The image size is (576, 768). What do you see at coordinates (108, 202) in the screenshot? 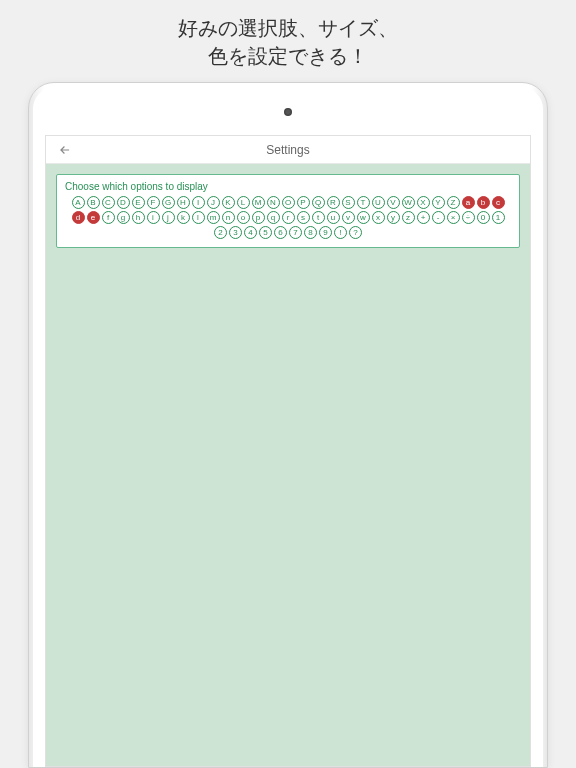
I see `option-toggle: C` at bounding box center [108, 202].